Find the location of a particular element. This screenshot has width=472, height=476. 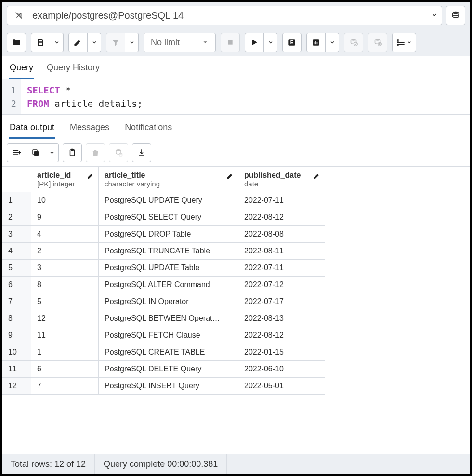

cell-article_id: 1 is located at coordinates (65, 353).